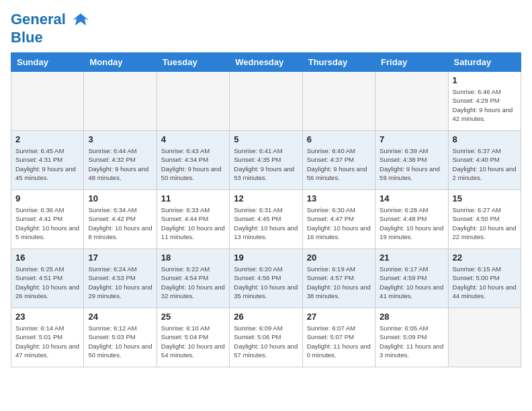 The width and height of the screenshot is (532, 411). I want to click on day-number: 26, so click(266, 317).